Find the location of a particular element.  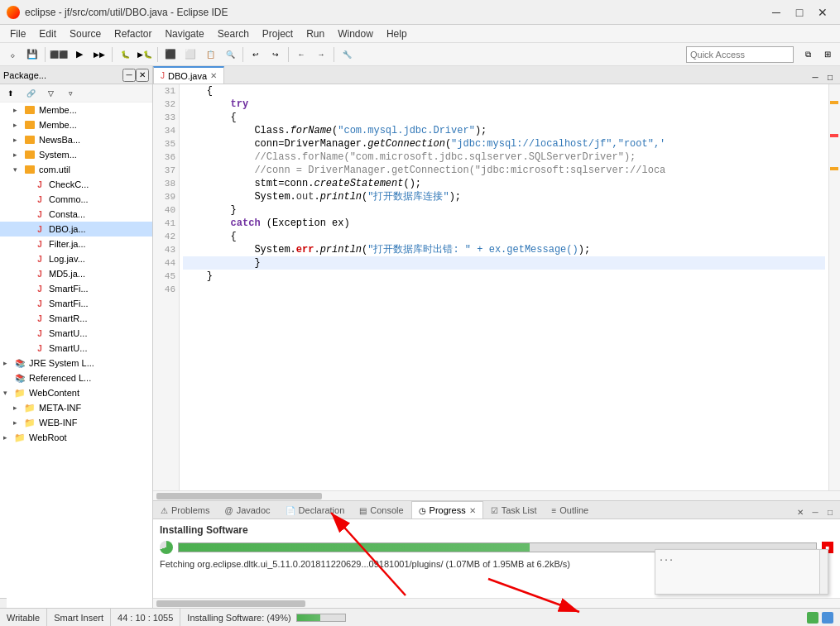

tb-4: 🐛 is located at coordinates (125, 55).